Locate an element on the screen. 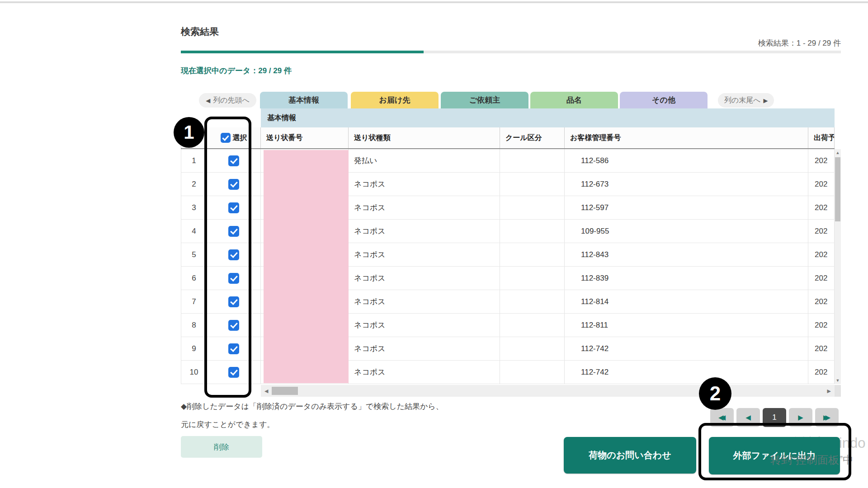 This screenshot has height=488, width=868. title-underline-accent is located at coordinates (302, 52).